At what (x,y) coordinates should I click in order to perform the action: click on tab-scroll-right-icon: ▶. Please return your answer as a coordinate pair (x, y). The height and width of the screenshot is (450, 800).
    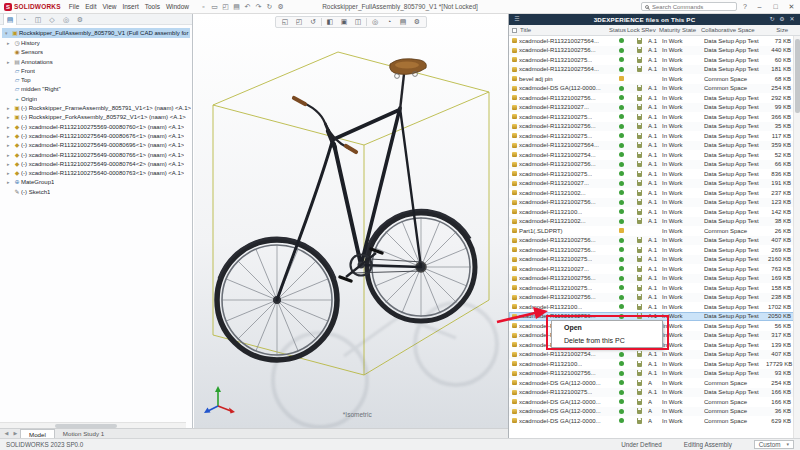
    Looking at the image, I should click on (16, 434).